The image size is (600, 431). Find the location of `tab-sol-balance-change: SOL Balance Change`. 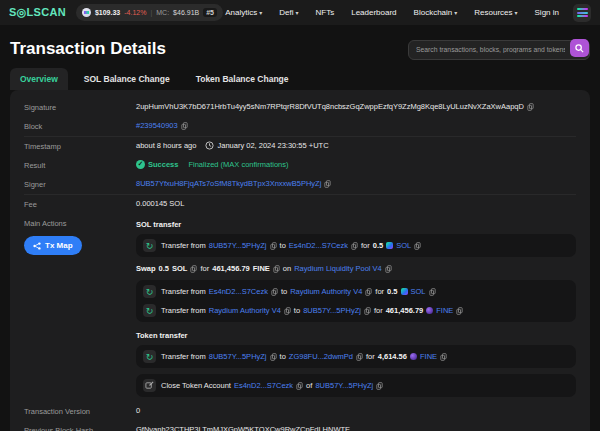

tab-sol-balance-change: SOL Balance Change is located at coordinates (127, 79).